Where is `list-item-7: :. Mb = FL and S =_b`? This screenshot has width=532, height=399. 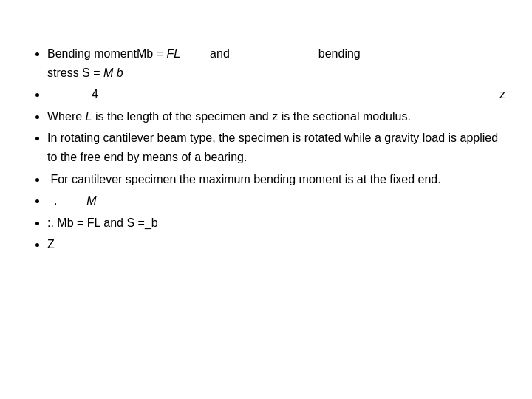 list-item-7: :. Mb = FL and S =_b is located at coordinates (275, 223).